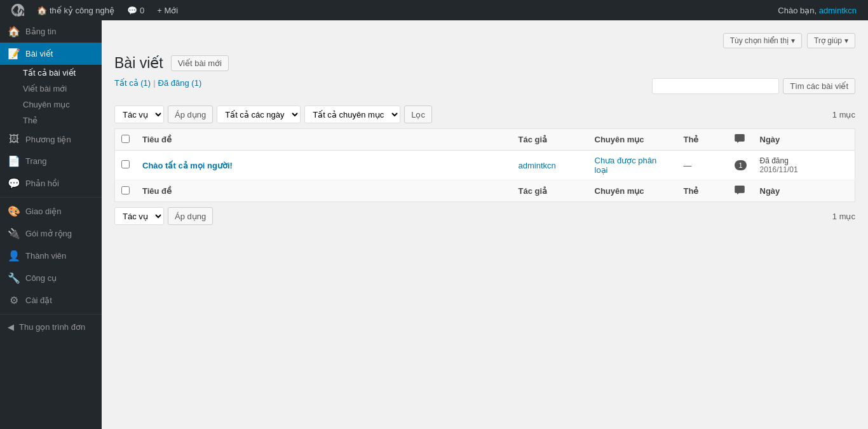 The image size is (868, 429). I want to click on sidebar-item-bai-viet: 📝 Bài viết, so click(51, 53).